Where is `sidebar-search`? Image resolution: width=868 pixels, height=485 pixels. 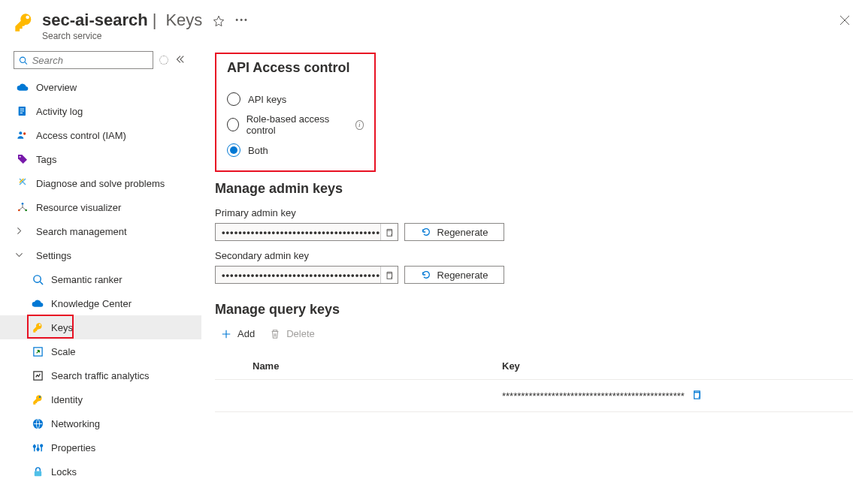
sidebar-search is located at coordinates (83, 60).